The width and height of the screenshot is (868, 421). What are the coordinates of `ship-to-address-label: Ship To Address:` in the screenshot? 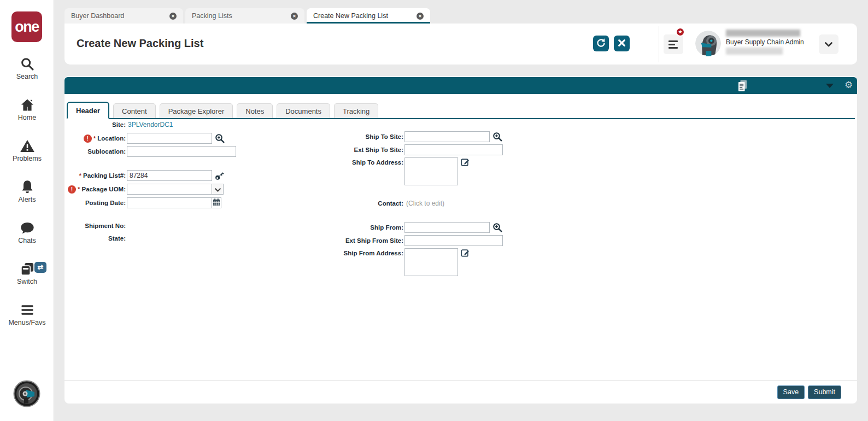 It's located at (366, 162).